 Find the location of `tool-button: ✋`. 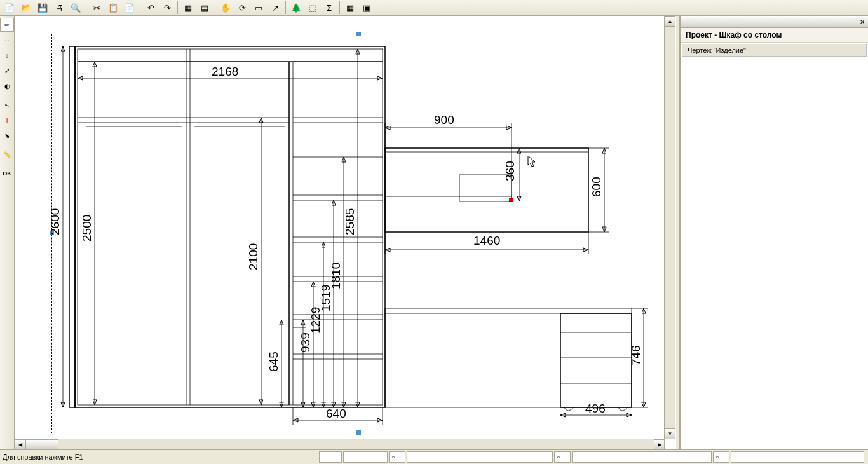

tool-button: ✋ is located at coordinates (226, 8).